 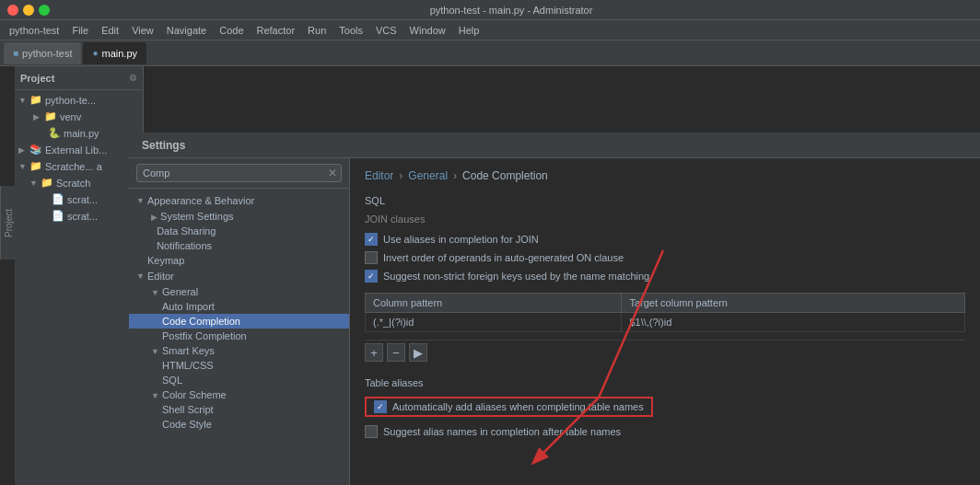 I want to click on checkbox-invert-order, so click(x=371, y=258).